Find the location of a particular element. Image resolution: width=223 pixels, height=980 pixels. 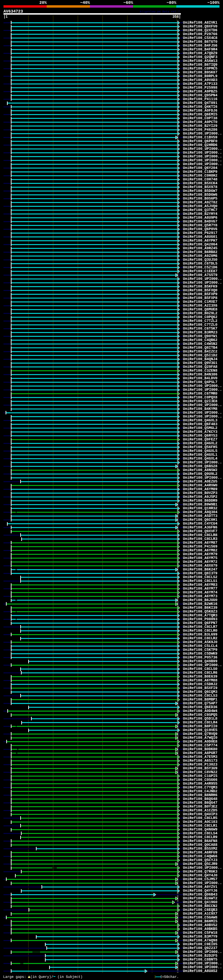

svg-text: UniRef100_A8UA52 is located at coordinates (200, 971).